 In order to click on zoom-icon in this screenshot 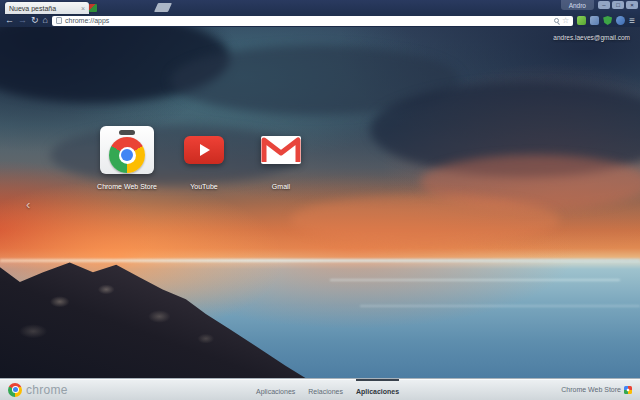, I will do `click(556, 20)`.